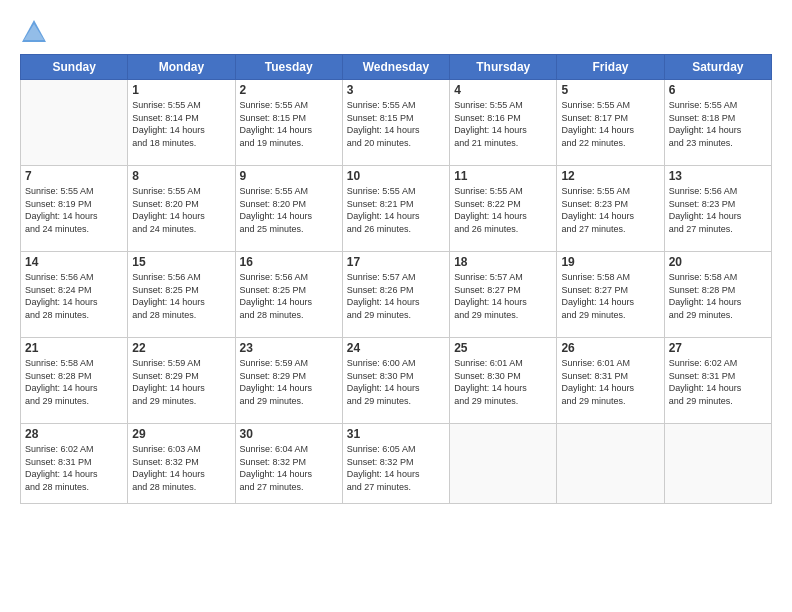  I want to click on calendar-cell: 3Sunrise: 5:55 AM Sunset: 8:15 PM Daylig…, so click(396, 123).